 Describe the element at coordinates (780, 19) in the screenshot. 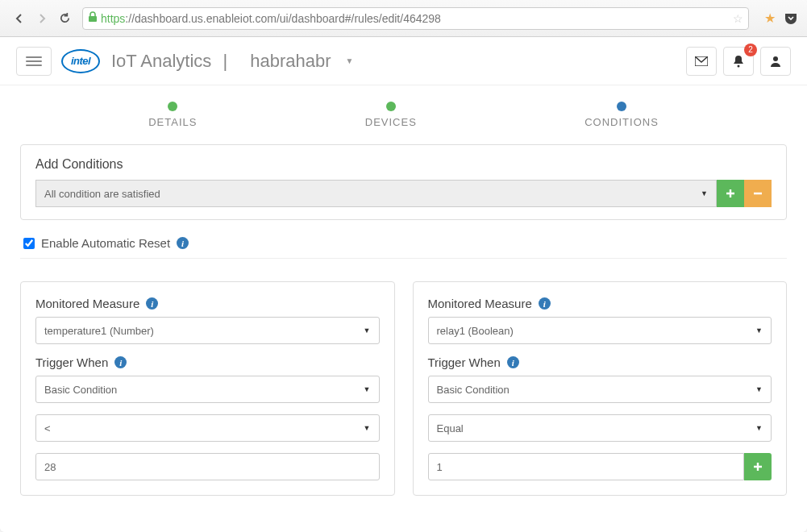

I see `extension-icons: ★` at that location.